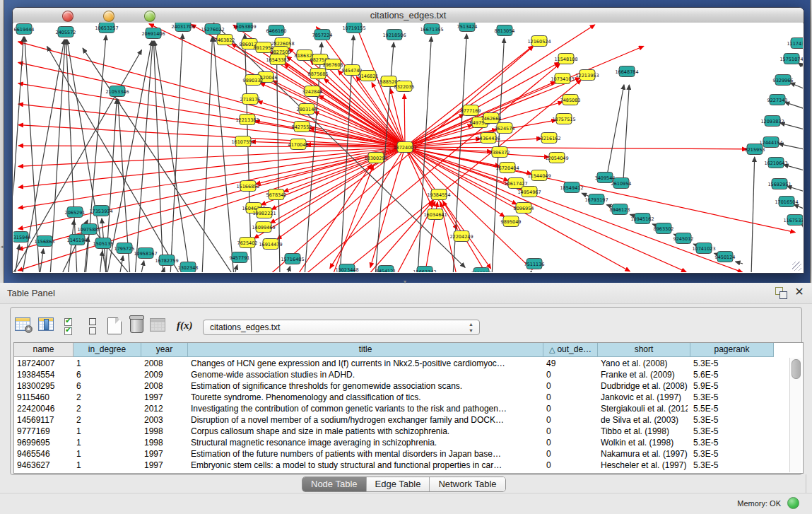 The height and width of the screenshot is (514, 812). Describe the element at coordinates (564, 119) in the screenshot. I see `network-node: 18757515` at that location.